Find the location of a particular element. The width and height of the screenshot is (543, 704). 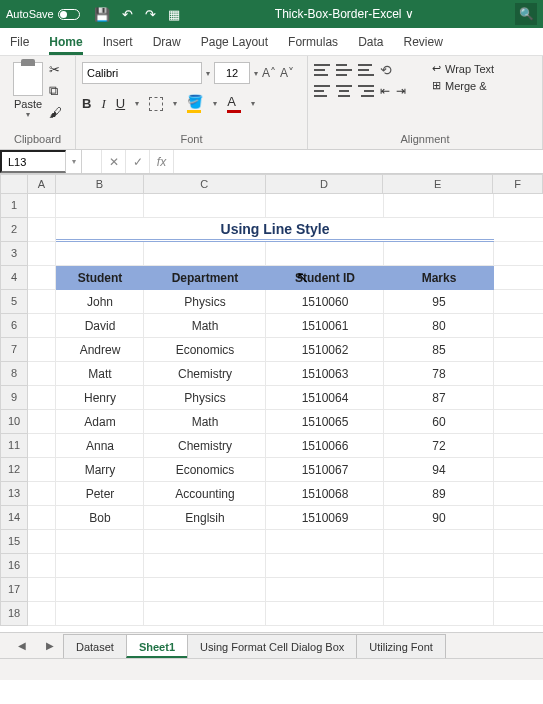

decrease-font-icon: A˅ is located at coordinates (287, 73).